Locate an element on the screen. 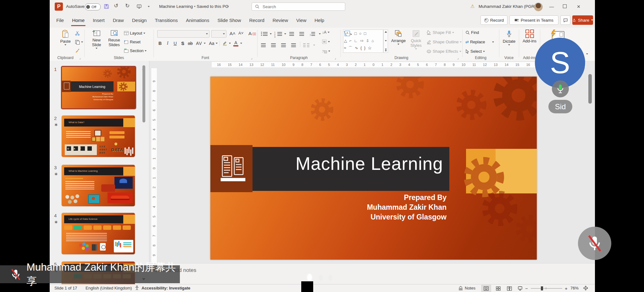 Image resolution: width=644 pixels, height=292 pixels. comments-button is located at coordinates (565, 20).